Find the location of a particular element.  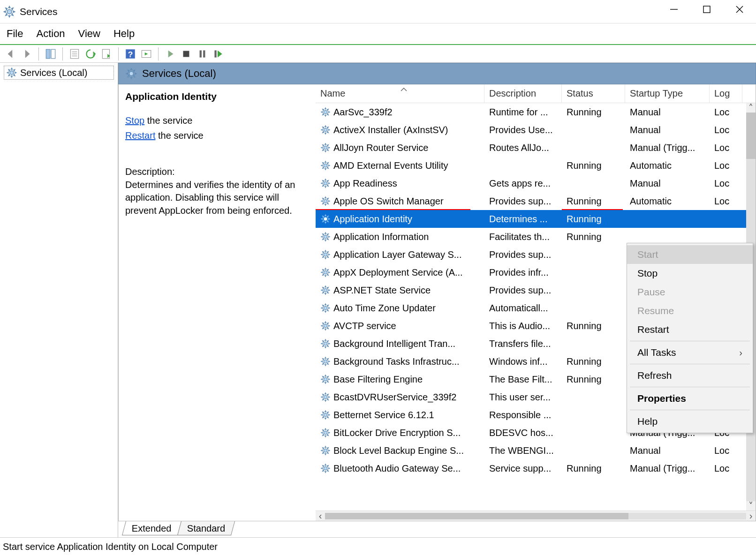

service-name-cell: AMD External Events Utility is located at coordinates (391, 166).